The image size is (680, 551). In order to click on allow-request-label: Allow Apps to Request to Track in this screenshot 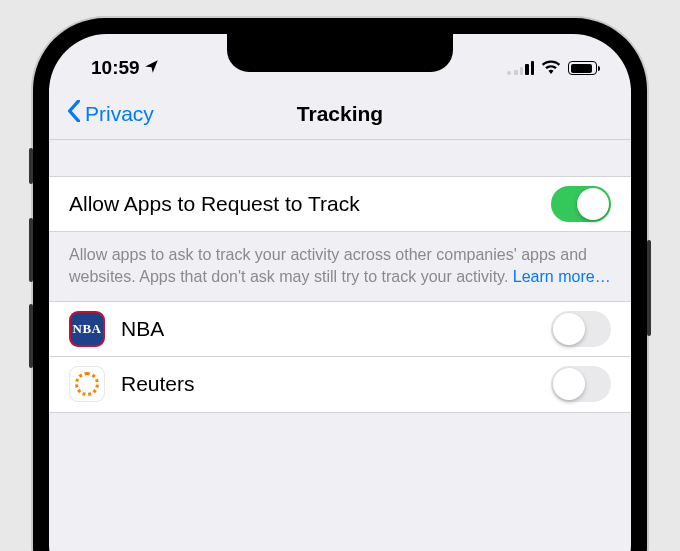, I will do `click(310, 204)`.